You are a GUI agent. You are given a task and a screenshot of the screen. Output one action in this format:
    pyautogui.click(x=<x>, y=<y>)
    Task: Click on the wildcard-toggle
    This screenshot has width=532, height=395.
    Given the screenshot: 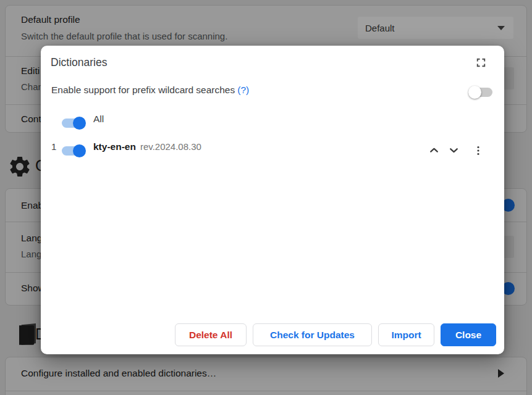 What is the action you would take?
    pyautogui.click(x=481, y=93)
    